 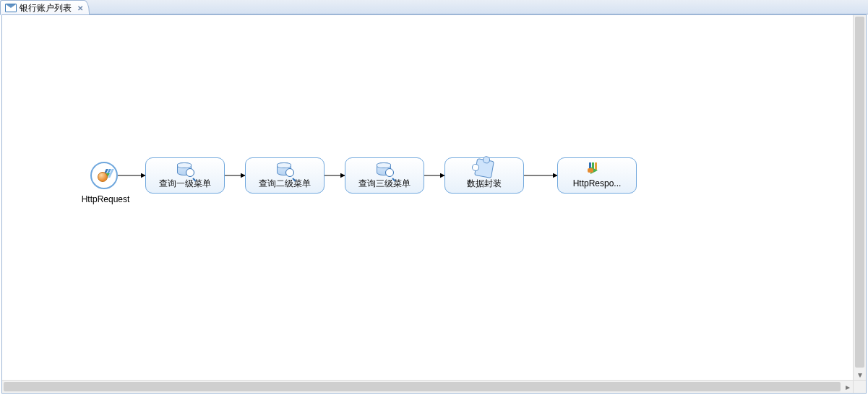 What do you see at coordinates (860, 375) in the screenshot?
I see `scroll-down-icon: ▾` at bounding box center [860, 375].